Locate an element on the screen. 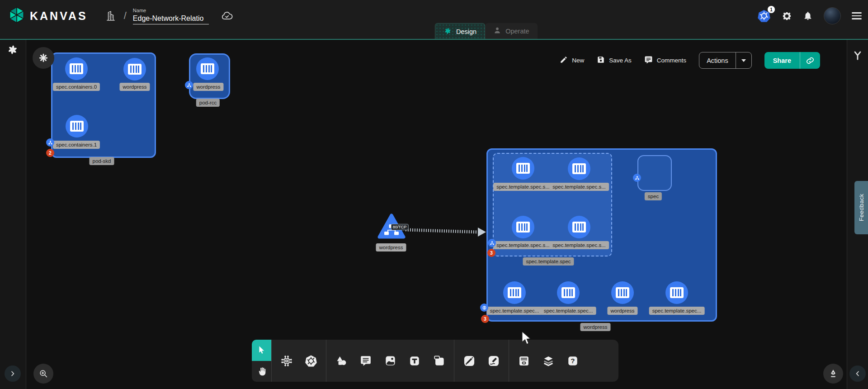 This screenshot has width=868, height=389. tool-frame is located at coordinates (439, 361).